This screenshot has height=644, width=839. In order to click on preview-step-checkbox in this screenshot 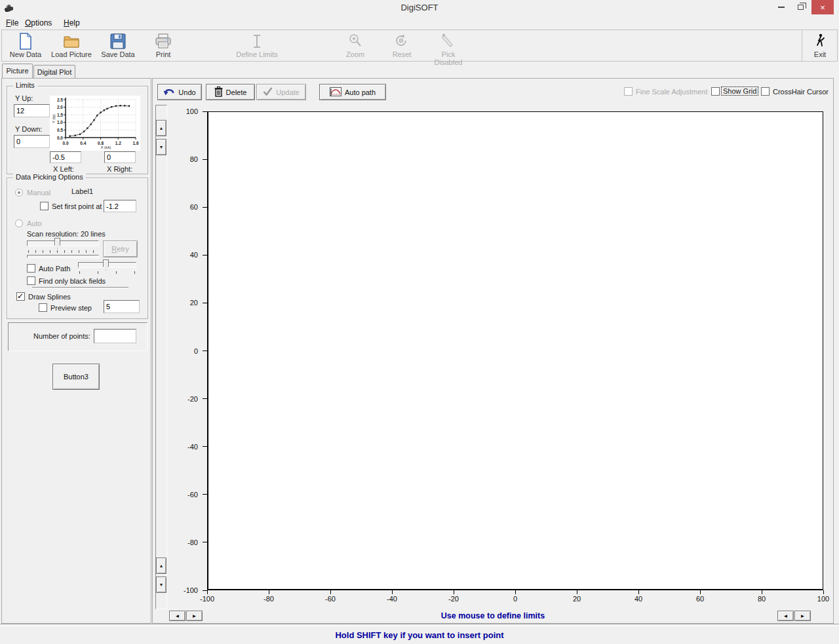, I will do `click(43, 308)`.